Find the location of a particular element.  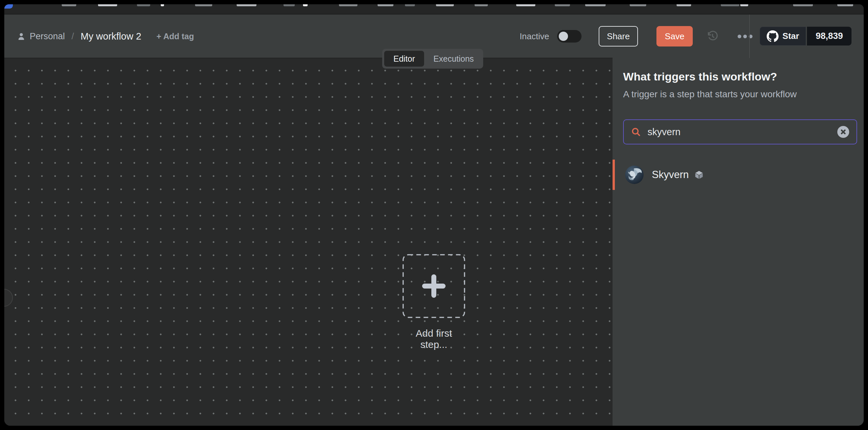

header-controls: Inactive Share Save is located at coordinates (636, 36).